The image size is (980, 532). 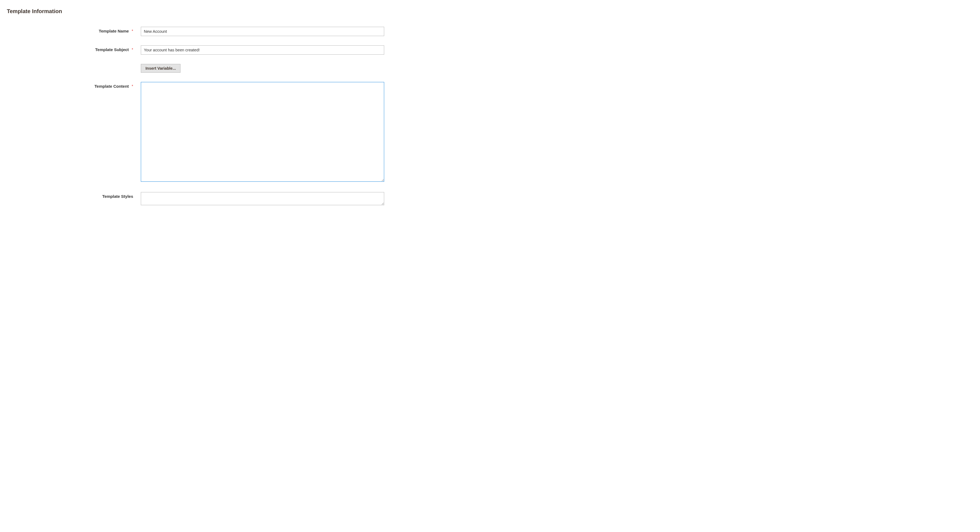 I want to click on template-name-control-wrap, so click(x=262, y=31).